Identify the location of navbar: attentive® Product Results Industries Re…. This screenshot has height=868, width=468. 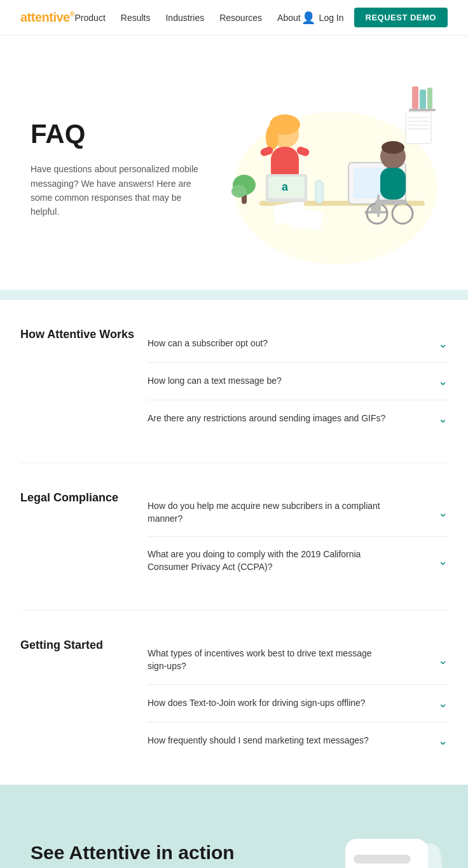
(234, 18).